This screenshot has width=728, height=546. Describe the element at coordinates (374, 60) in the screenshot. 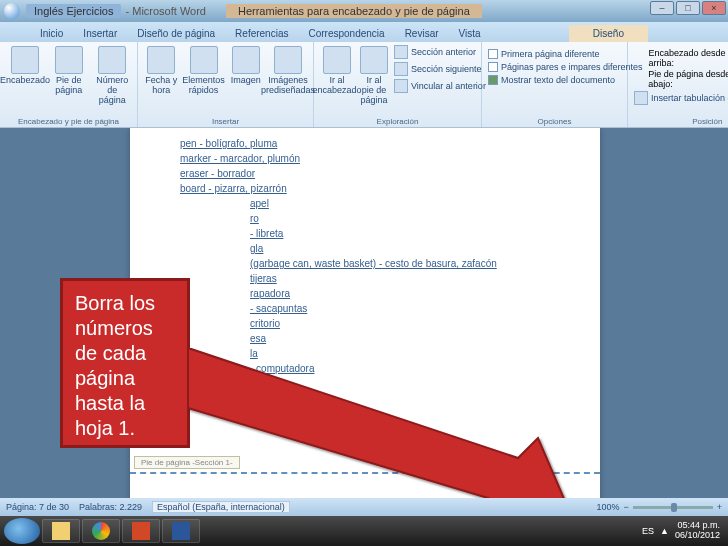

I see `goto-footer-icon` at that location.